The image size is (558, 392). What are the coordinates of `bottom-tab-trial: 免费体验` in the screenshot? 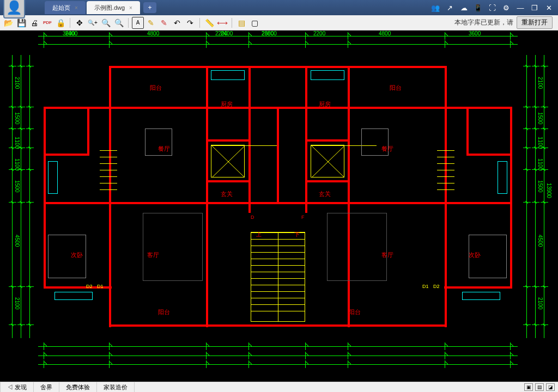 It's located at (78, 388).